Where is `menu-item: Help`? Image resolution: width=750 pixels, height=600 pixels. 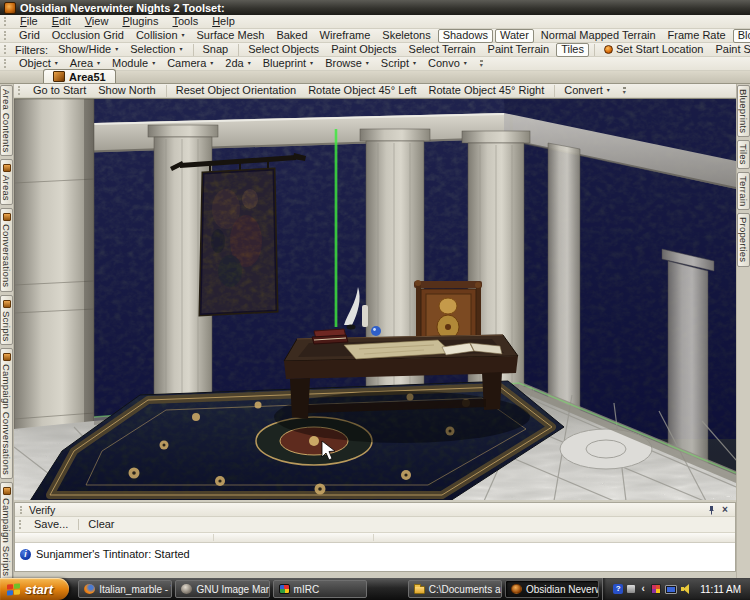 menu-item: Help is located at coordinates (224, 22).